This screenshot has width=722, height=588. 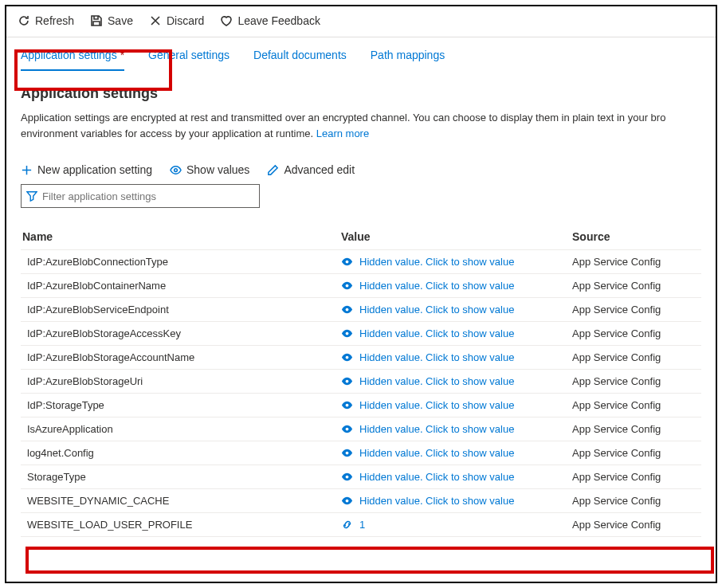 I want to click on table-row: IdP:AzureBlobContainerNameHidden value. …, so click(x=361, y=286).